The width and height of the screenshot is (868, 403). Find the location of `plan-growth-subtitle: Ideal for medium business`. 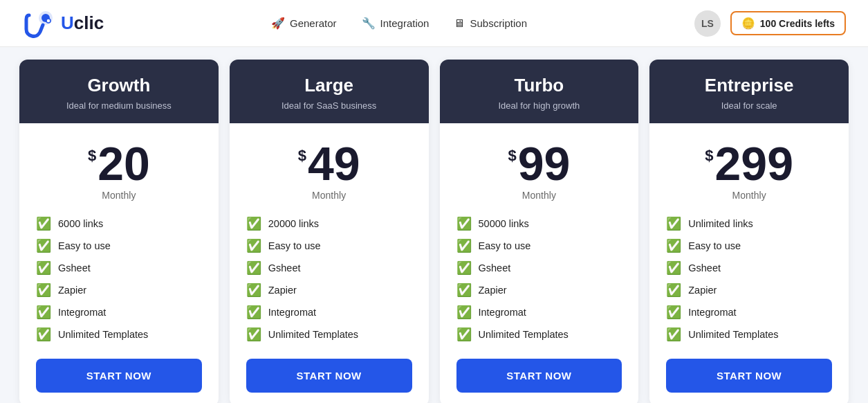

plan-growth-subtitle: Ideal for medium business is located at coordinates (119, 105).